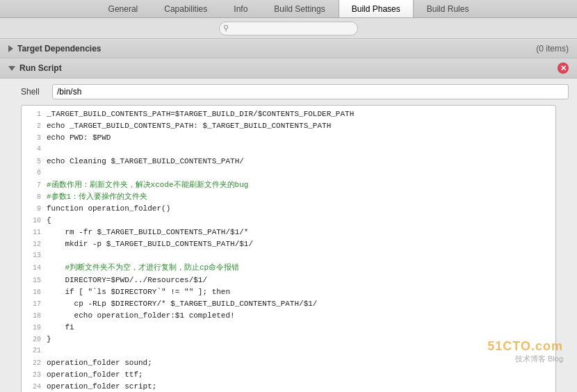 Image resolution: width=577 pixels, height=392 pixels. What do you see at coordinates (288, 328) in the screenshot?
I see `code-line: 19 fi` at bounding box center [288, 328].